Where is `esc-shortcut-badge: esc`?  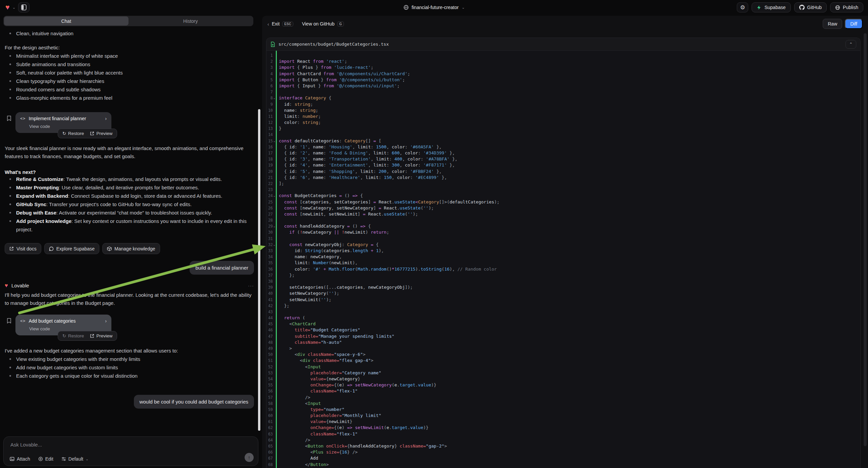
esc-shortcut-badge: esc is located at coordinates (288, 24).